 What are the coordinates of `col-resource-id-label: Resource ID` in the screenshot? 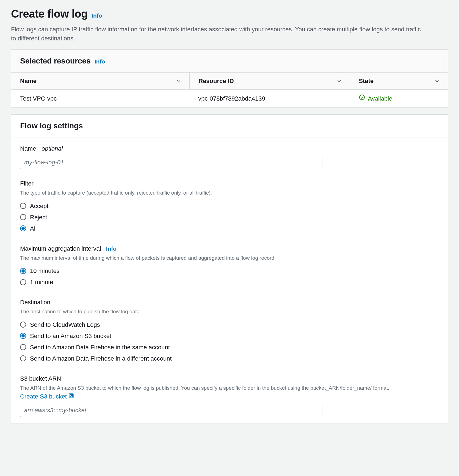 It's located at (216, 81).